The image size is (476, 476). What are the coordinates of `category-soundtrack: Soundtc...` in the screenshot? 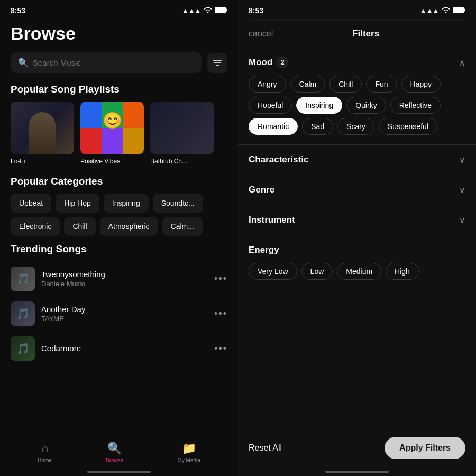 It's located at (178, 203).